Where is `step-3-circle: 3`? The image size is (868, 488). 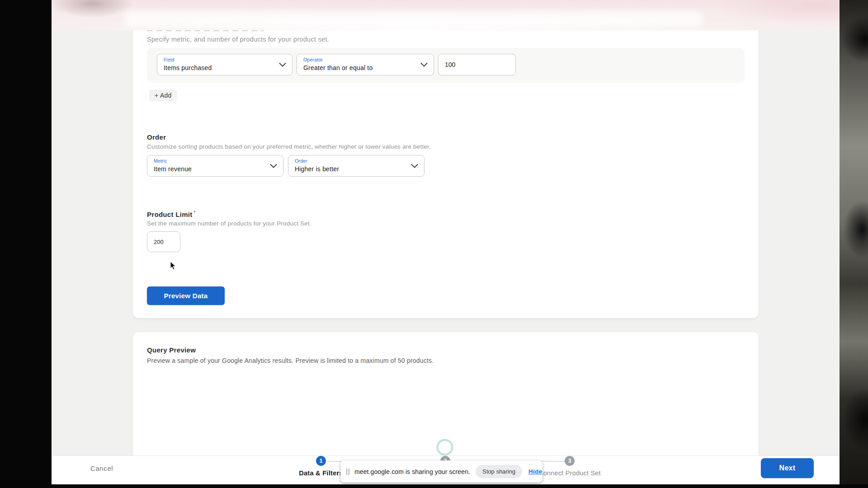 step-3-circle: 3 is located at coordinates (570, 461).